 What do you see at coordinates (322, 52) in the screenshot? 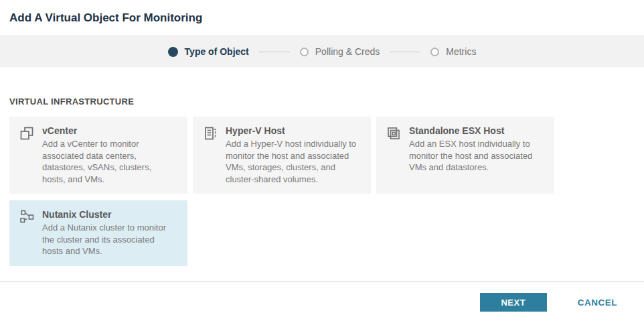
I see `stepper: Type of Object Polling & Creds Metrics` at bounding box center [322, 52].